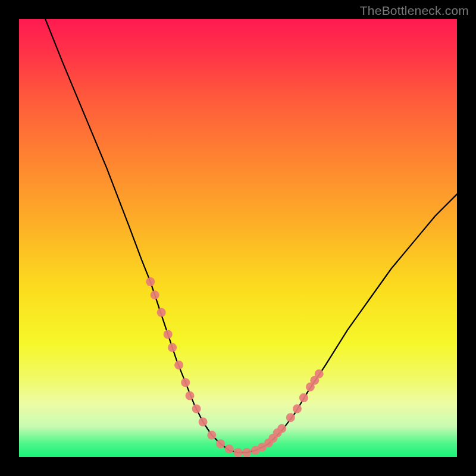 Image resolution: width=476 pixels, height=476 pixels. I want to click on watermark-text: TheBottleneck.com, so click(414, 11).